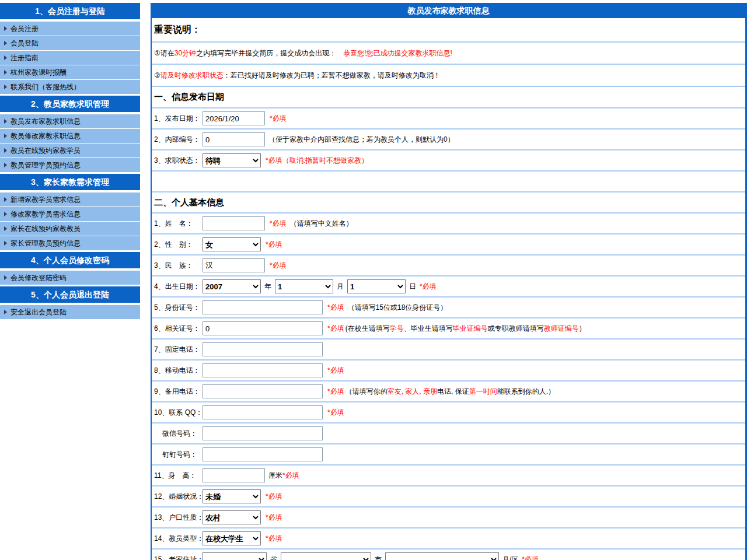  I want to click on mobile-phone-input, so click(263, 370).